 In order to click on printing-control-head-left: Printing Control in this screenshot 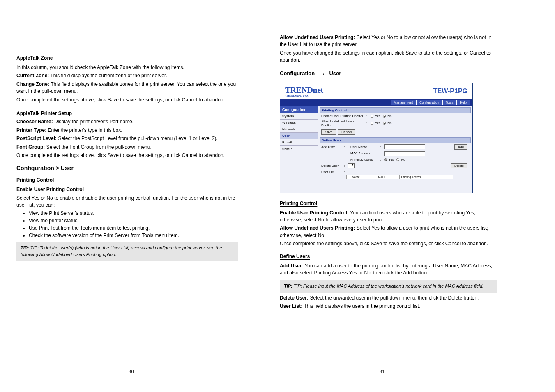, I will do `click(127, 180)`.